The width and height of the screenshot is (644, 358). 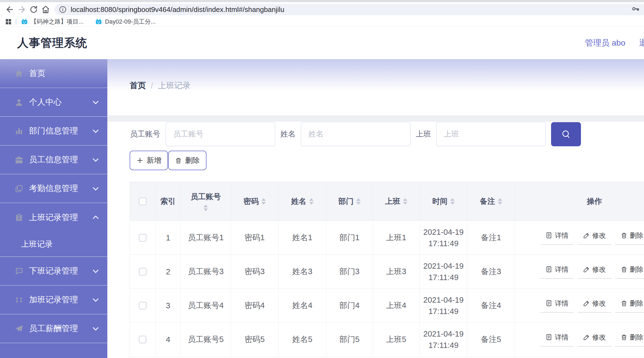 I want to click on search-field-label-2: 上班, so click(x=423, y=134).